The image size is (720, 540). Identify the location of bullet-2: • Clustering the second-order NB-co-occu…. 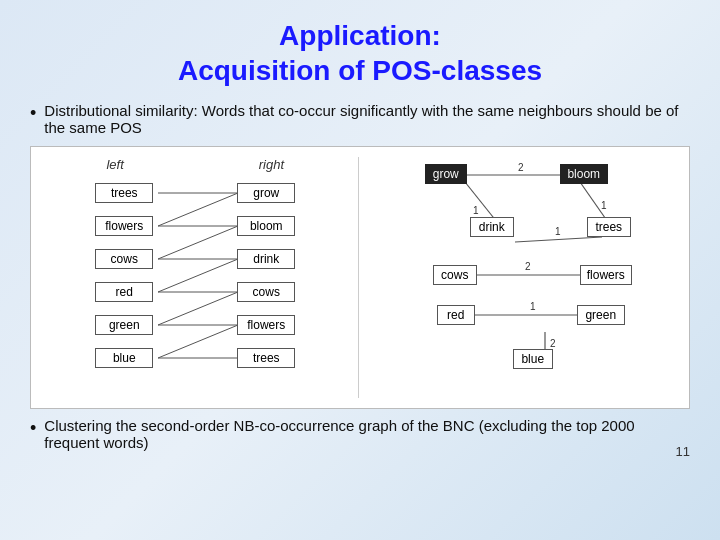
(360, 434).